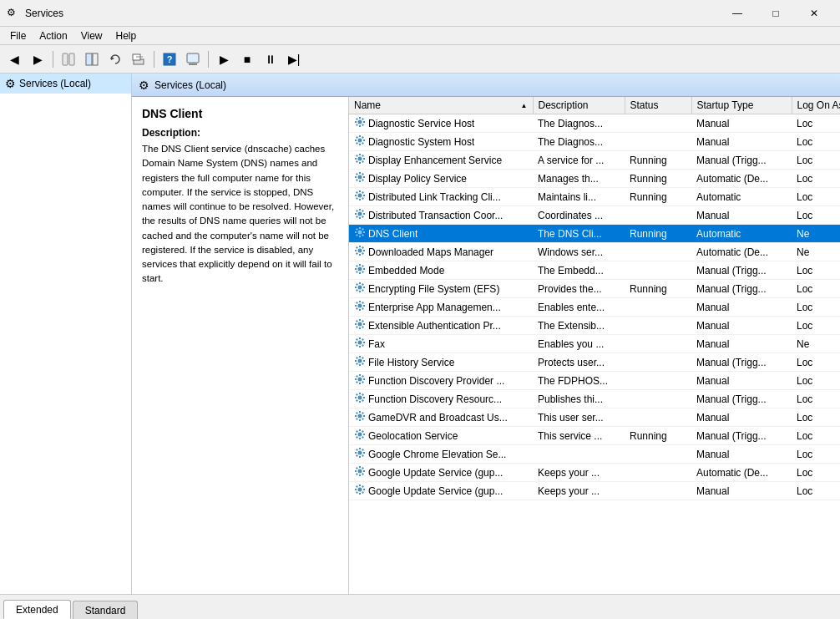 Image resolution: width=840 pixels, height=619 pixels. What do you see at coordinates (595, 344) in the screenshot?
I see `table-row: FaxEnables you ...ManualNe` at bounding box center [595, 344].